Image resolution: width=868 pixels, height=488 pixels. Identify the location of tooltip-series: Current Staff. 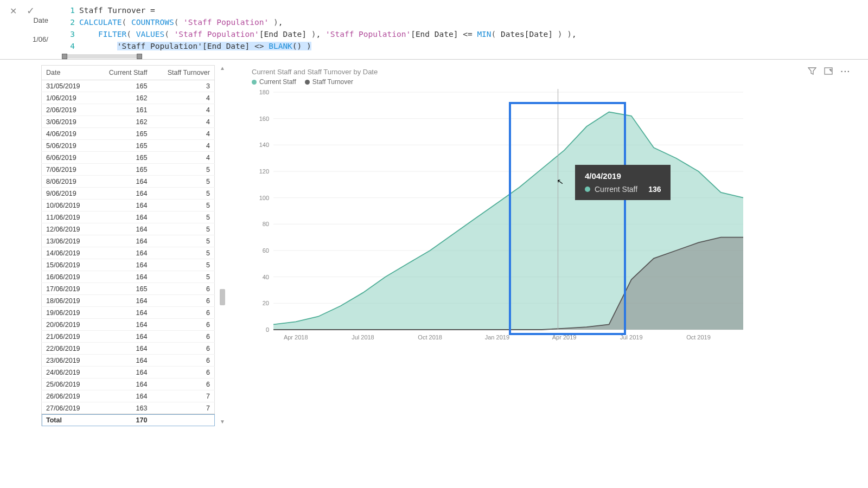
(616, 189).